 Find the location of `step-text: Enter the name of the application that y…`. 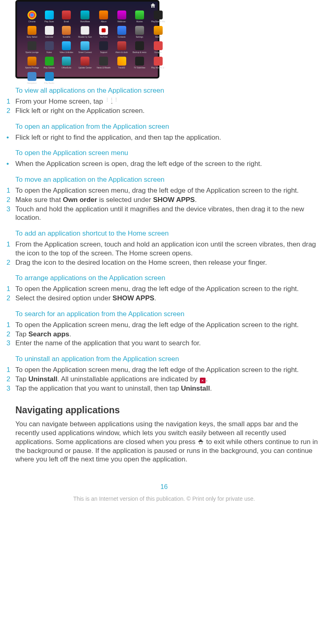

step-text: Enter the name of the application that y… is located at coordinates (168, 343).